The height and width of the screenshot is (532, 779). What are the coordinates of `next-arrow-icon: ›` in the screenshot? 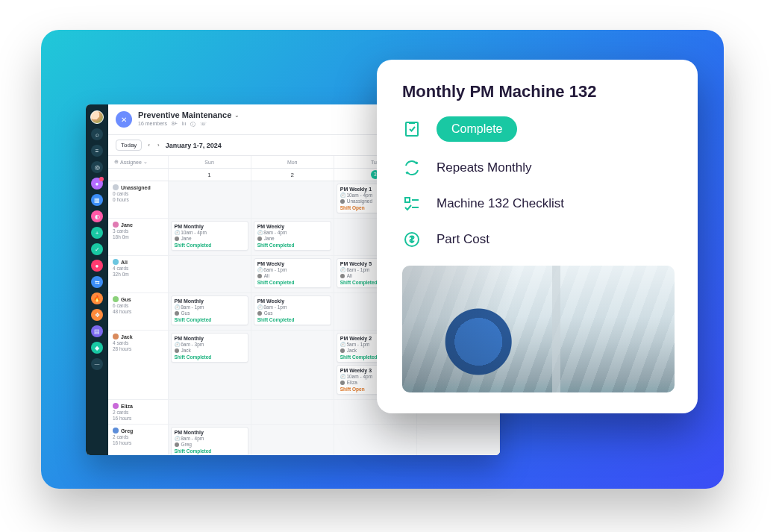 It's located at (158, 145).